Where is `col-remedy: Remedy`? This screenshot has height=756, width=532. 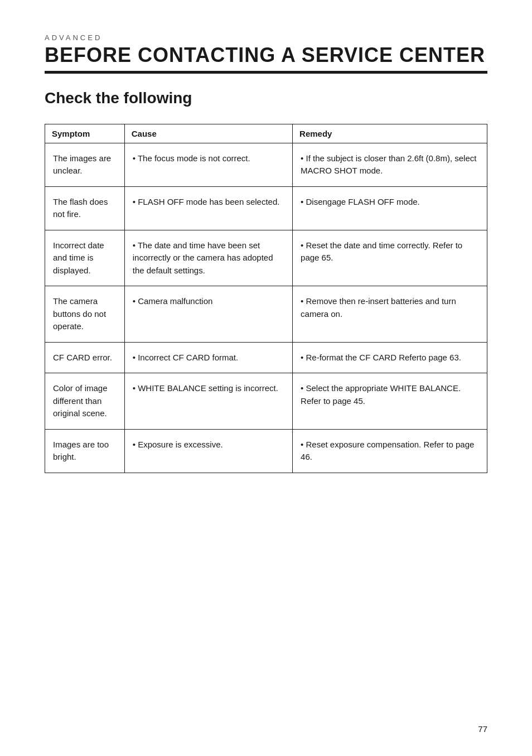 col-remedy: Remedy is located at coordinates (390, 133).